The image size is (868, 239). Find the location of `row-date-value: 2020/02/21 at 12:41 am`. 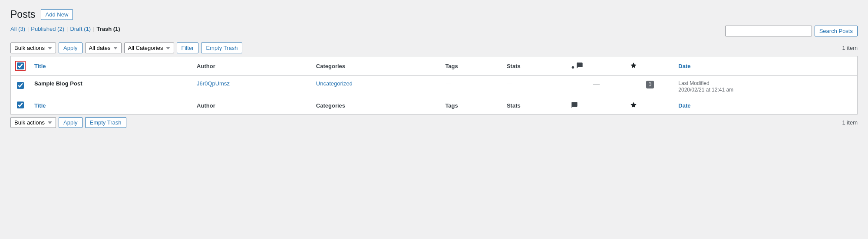

row-date-value: 2020/02/21 at 12:41 am is located at coordinates (706, 90).